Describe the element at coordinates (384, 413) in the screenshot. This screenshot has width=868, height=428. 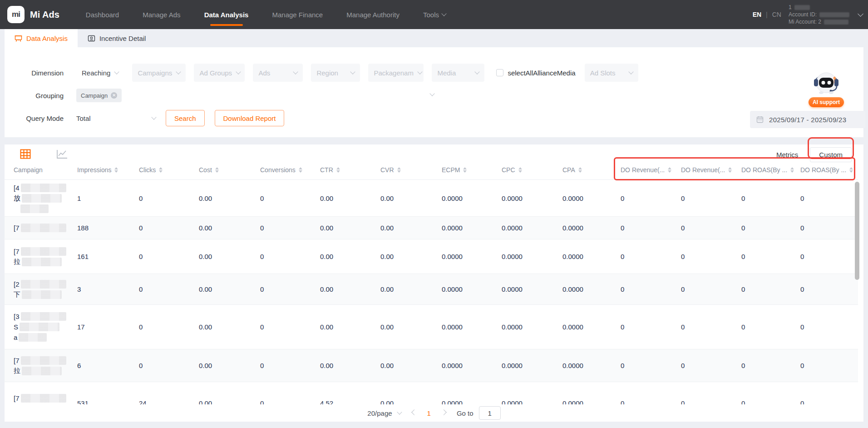
I see `page-size-select: 20/page` at that location.